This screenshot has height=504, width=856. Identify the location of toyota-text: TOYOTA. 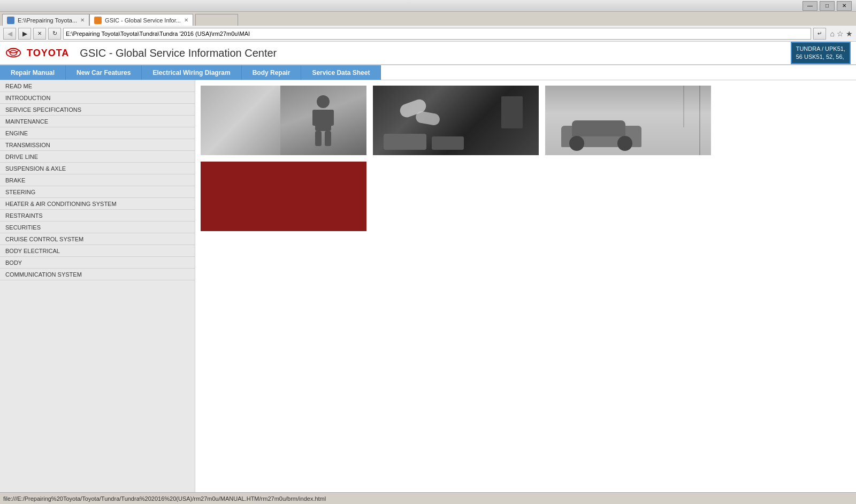
(48, 54).